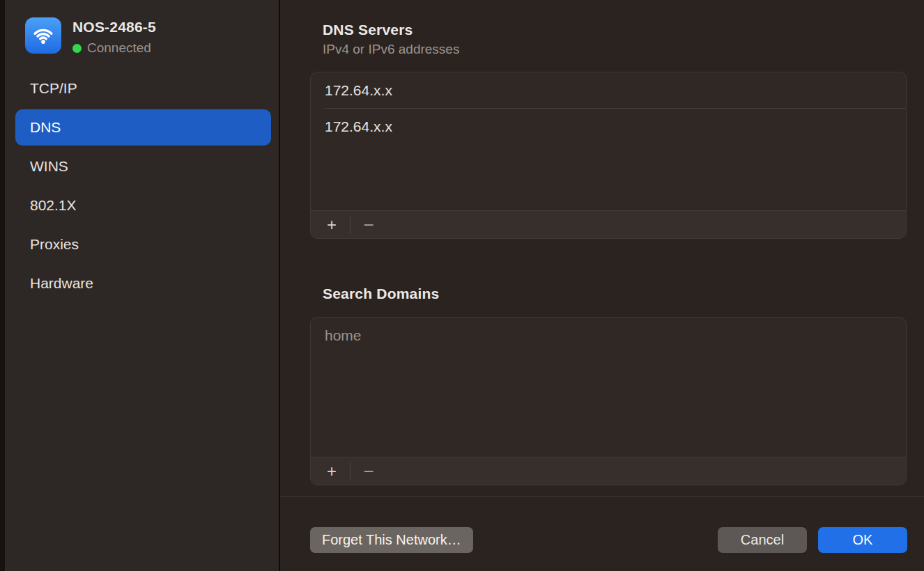 The width and height of the screenshot is (924, 571). I want to click on connected-status-label: Connected, so click(119, 48).